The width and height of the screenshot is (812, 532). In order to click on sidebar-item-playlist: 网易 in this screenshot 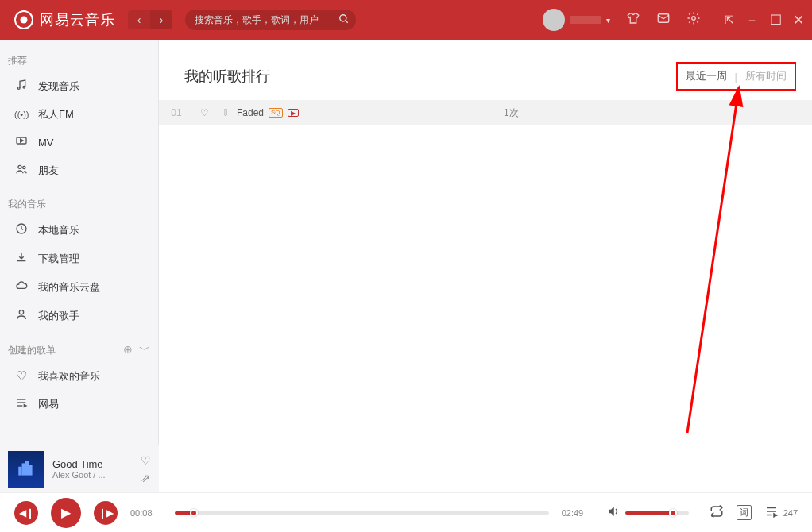, I will do `click(79, 404)`.